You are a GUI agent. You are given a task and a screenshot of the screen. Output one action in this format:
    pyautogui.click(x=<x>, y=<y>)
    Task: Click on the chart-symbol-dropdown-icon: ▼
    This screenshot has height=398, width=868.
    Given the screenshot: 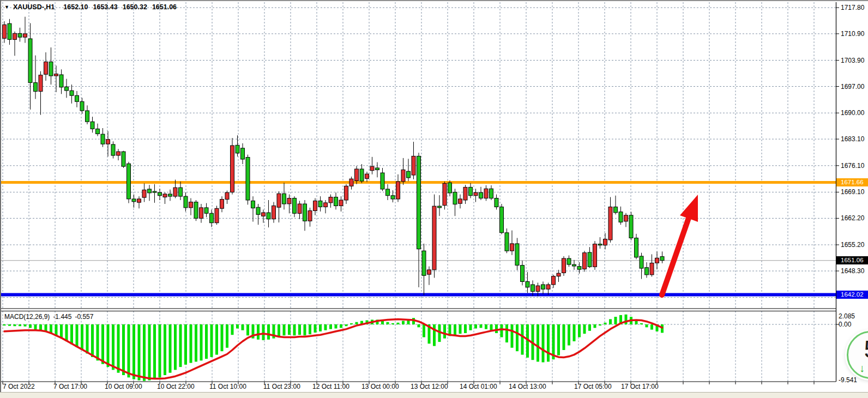 What is the action you would take?
    pyautogui.click(x=7, y=7)
    